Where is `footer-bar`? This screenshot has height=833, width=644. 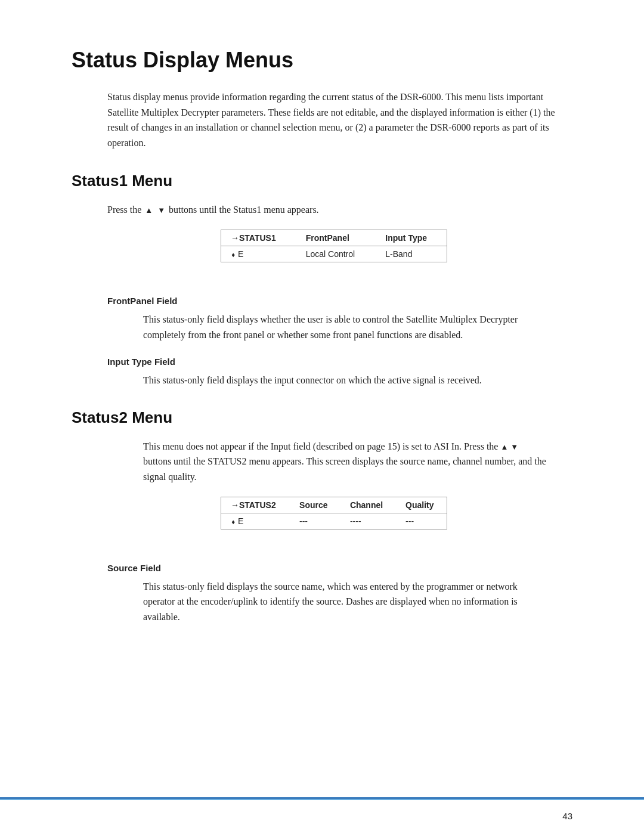 footer-bar is located at coordinates (322, 799).